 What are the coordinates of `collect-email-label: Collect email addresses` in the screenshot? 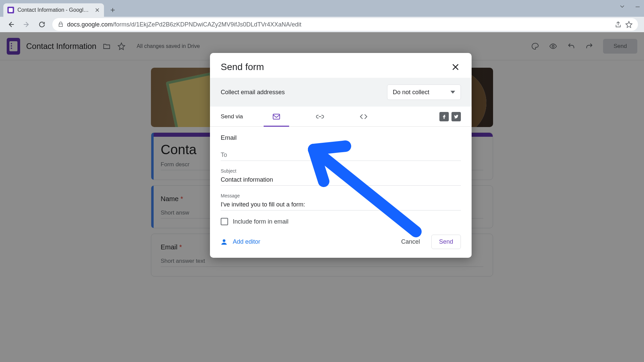 It's located at (253, 93).